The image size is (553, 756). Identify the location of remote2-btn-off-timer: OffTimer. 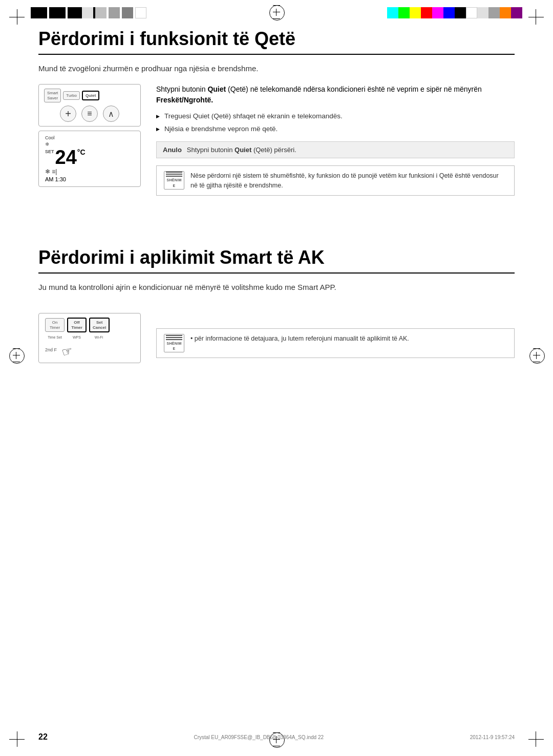
(77, 325).